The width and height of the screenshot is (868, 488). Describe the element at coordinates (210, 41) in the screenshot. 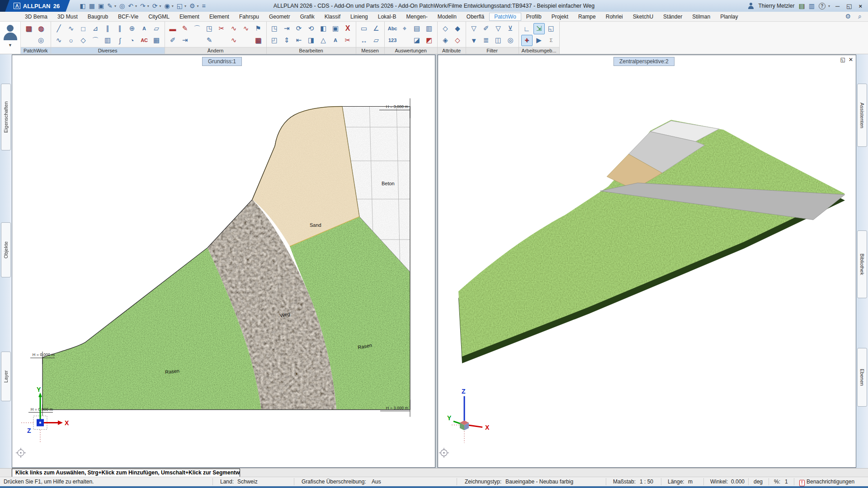

I see `edit-note-icon: ✎` at that location.